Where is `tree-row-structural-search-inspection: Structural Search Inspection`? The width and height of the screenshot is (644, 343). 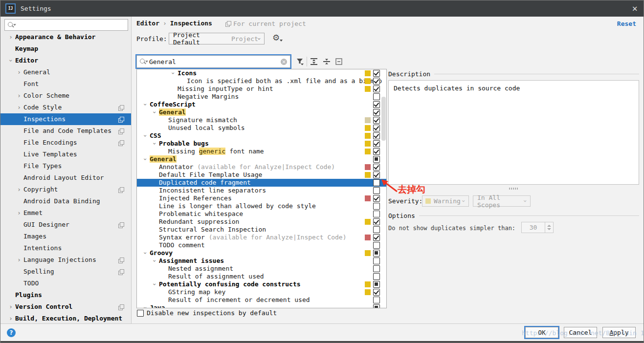
tree-row-structural-search-inspection: Structural Search Inspection is located at coordinates (262, 230).